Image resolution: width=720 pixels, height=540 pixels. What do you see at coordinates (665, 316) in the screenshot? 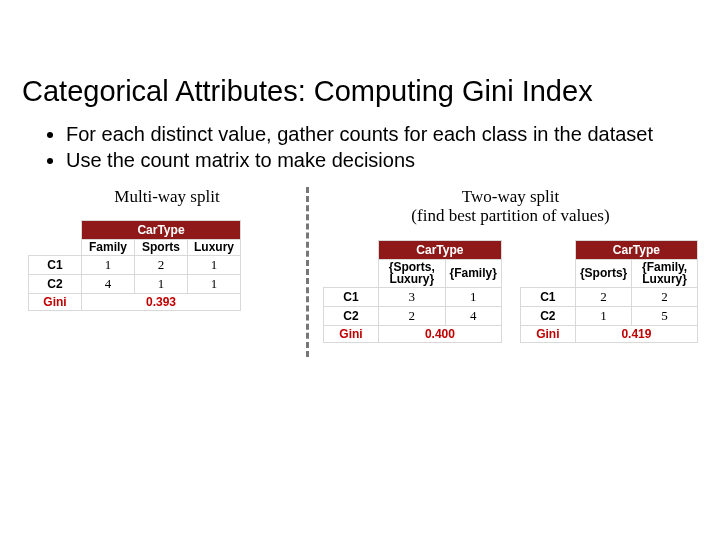
I see `cell: 5` at bounding box center [665, 316].